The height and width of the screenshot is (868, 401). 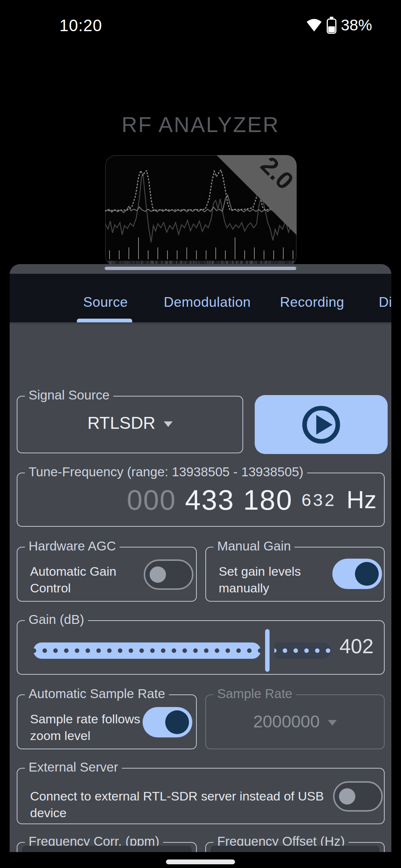 I want to click on external-server-description: Connect to external RTL-SDR server inste…, so click(x=182, y=805).